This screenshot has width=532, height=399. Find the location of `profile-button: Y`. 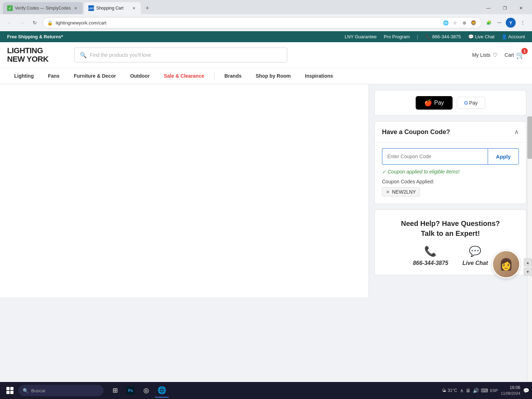

profile-button: Y is located at coordinates (511, 23).